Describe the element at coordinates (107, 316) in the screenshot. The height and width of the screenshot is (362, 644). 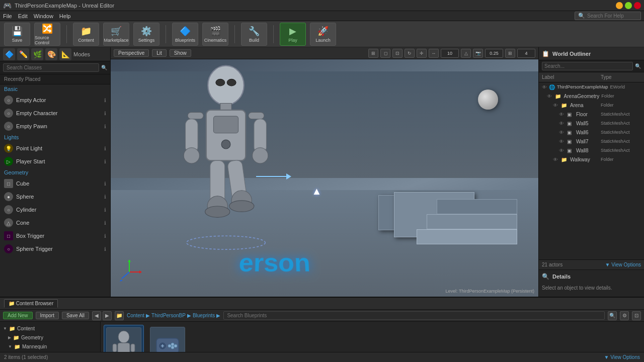
I see `nav-forward-button: ▶` at that location.